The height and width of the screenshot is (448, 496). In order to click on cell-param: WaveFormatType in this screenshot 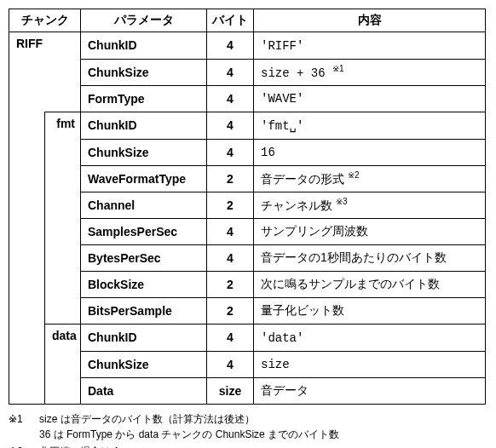, I will do `click(144, 179)`.